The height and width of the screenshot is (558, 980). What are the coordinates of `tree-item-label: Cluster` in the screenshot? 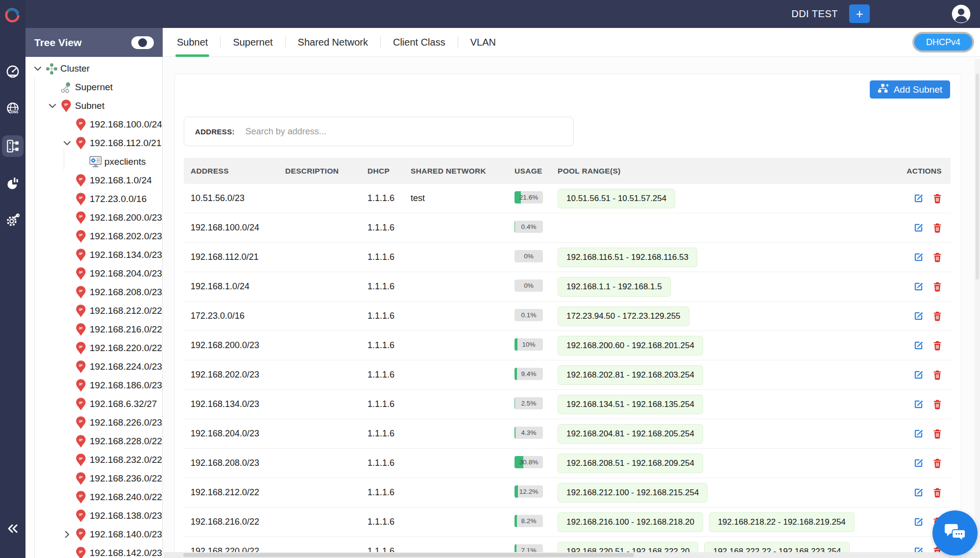 It's located at (75, 69).